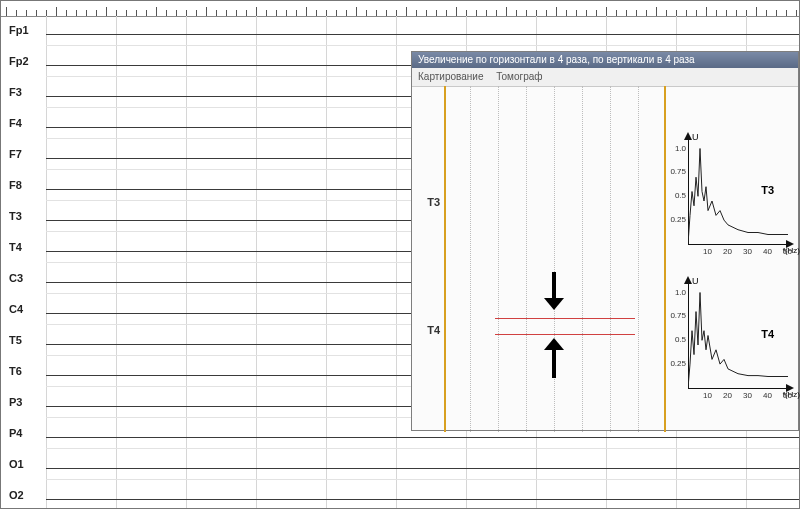 This screenshot has height=509, width=800. I want to click on zoom-guide-lower, so click(565, 334).